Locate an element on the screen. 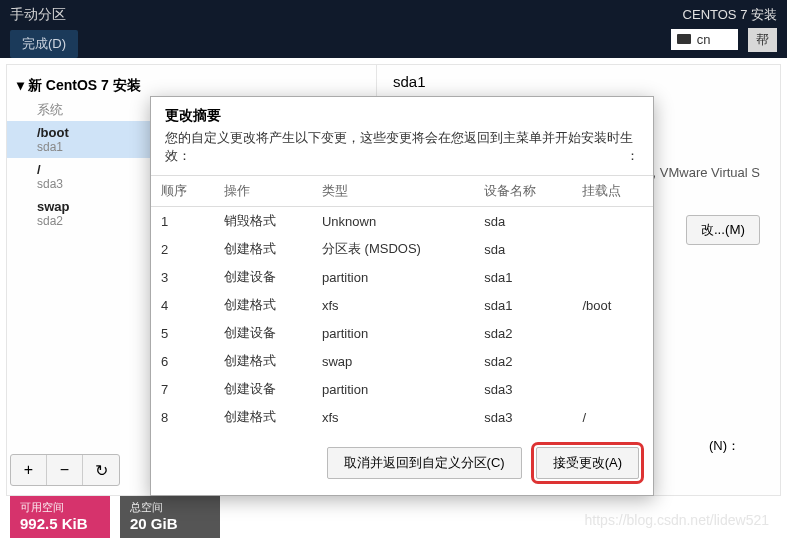 The height and width of the screenshot is (538, 787). col-operation: 操作 is located at coordinates (263, 192).